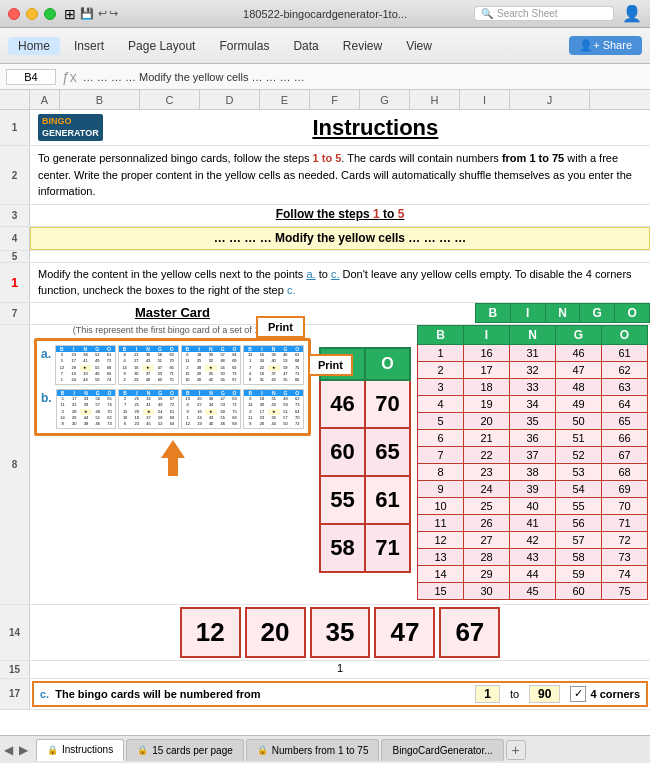  I want to click on g-val-1: 46, so click(342, 404).